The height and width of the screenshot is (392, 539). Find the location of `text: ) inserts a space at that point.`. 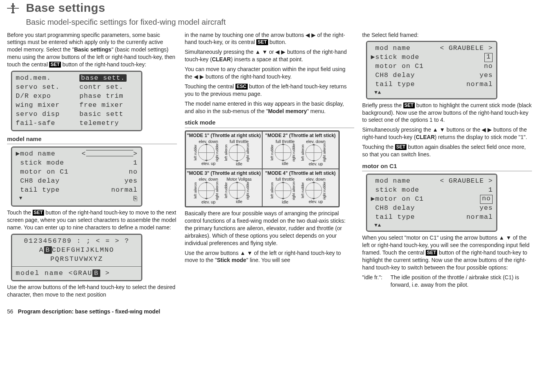

text: ) inserts a space at that point. is located at coordinates (267, 59).